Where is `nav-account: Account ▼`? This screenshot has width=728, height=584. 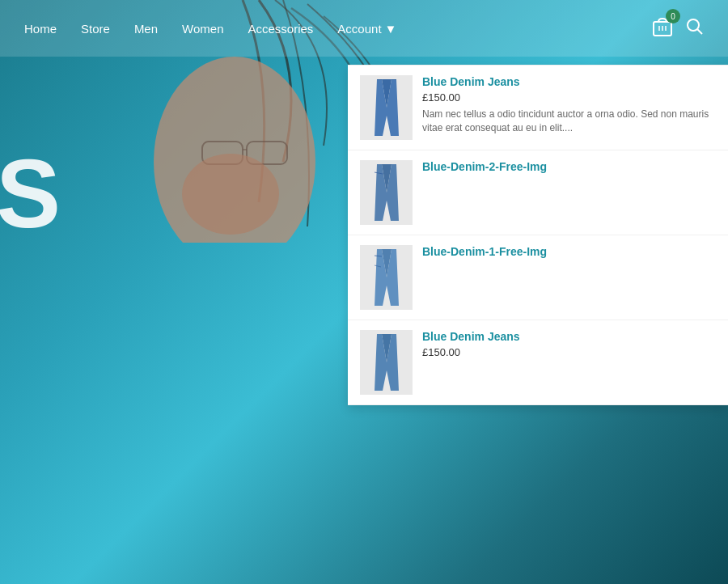
nav-account: Account ▼ is located at coordinates (367, 29).